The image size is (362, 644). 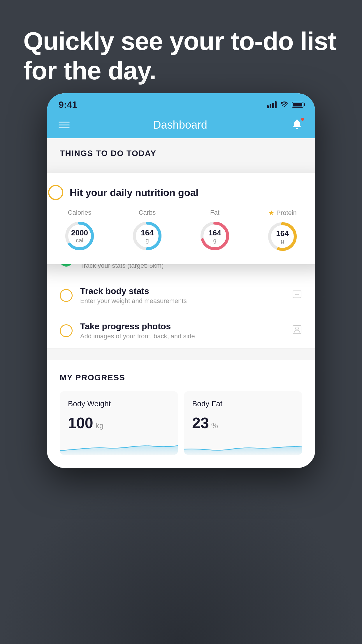 I want to click on fat-ring: 164 g, so click(x=215, y=236).